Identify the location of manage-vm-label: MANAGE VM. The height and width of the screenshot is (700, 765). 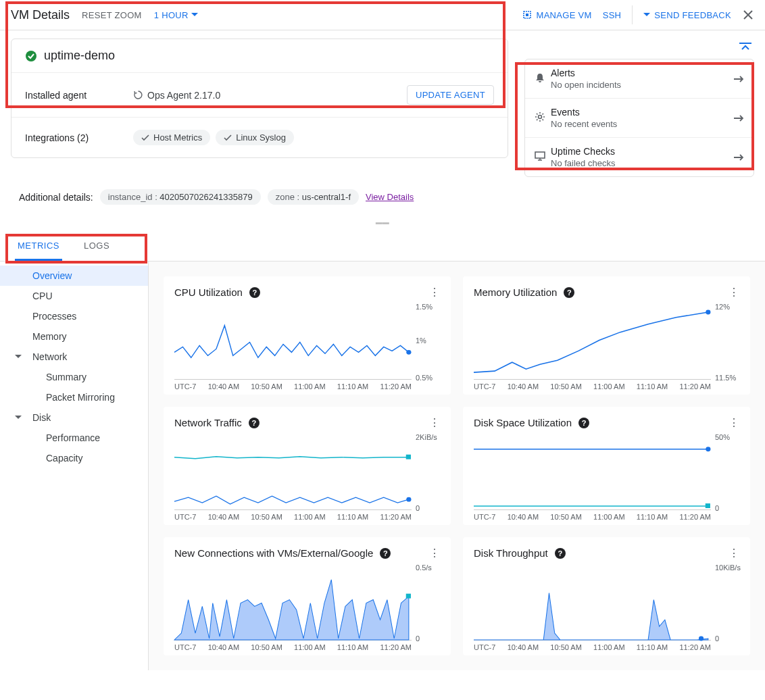
(564, 15).